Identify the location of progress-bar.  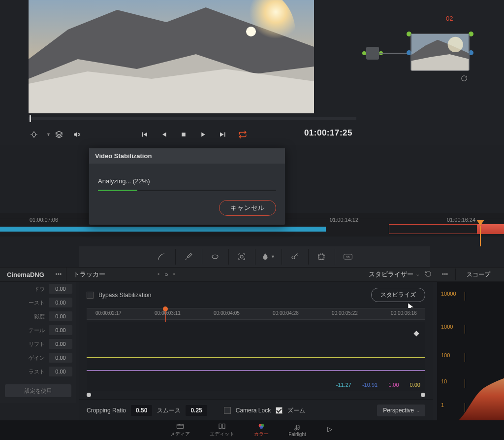
(187, 190).